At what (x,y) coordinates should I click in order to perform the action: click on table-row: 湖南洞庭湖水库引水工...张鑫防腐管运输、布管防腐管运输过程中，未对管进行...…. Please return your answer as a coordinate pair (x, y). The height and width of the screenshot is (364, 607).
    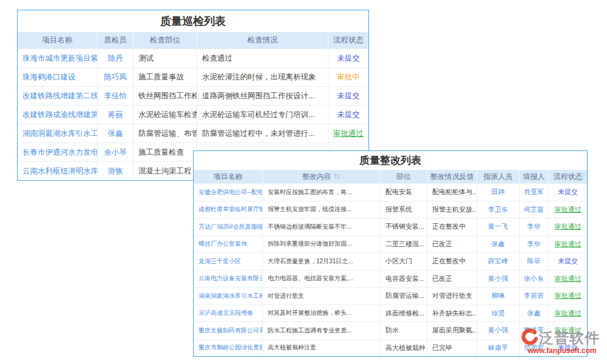
    Looking at the image, I should click on (193, 133).